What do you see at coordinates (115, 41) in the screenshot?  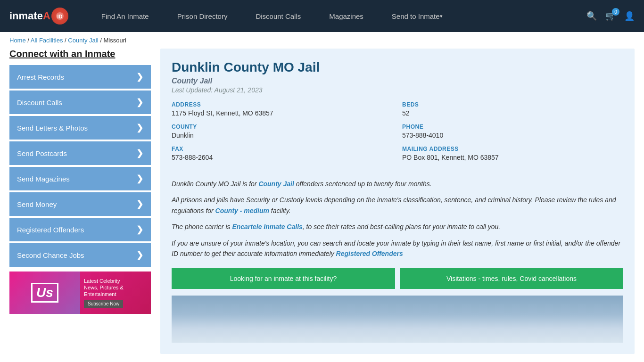 I see `breadcrumb-state: Missouri` at bounding box center [115, 41].